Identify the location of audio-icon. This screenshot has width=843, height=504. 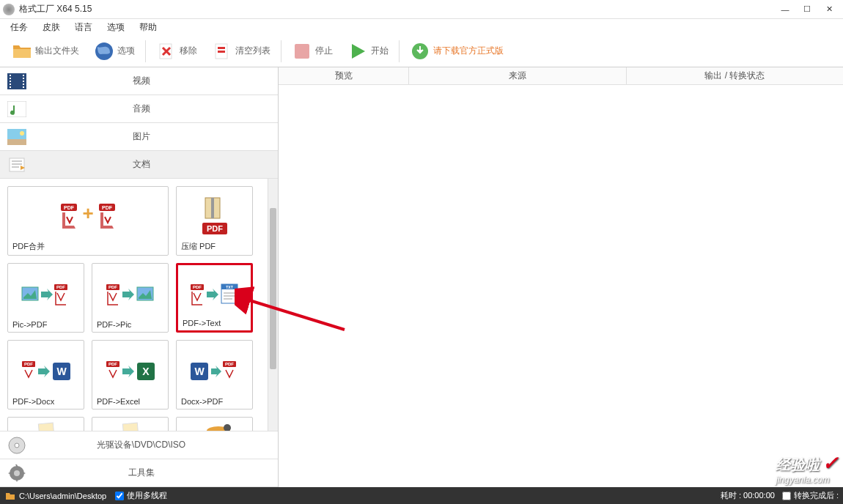
(17, 109).